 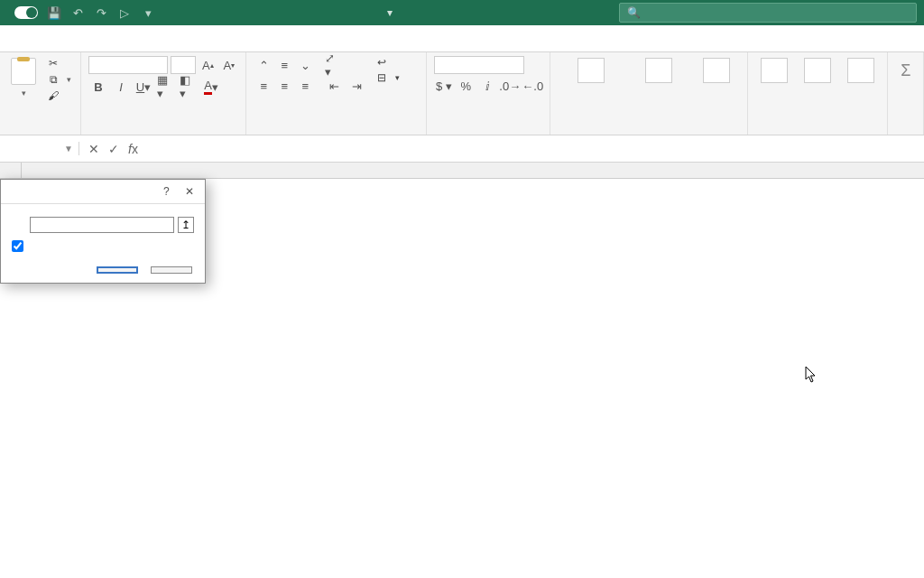 What do you see at coordinates (125, 13) in the screenshot?
I see `quickaccess-icon: ▷` at bounding box center [125, 13].